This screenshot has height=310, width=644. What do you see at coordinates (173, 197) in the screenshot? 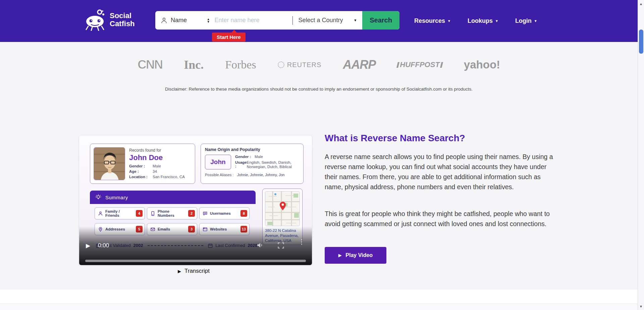
I see `mock-summary-header: Summary` at bounding box center [173, 197].